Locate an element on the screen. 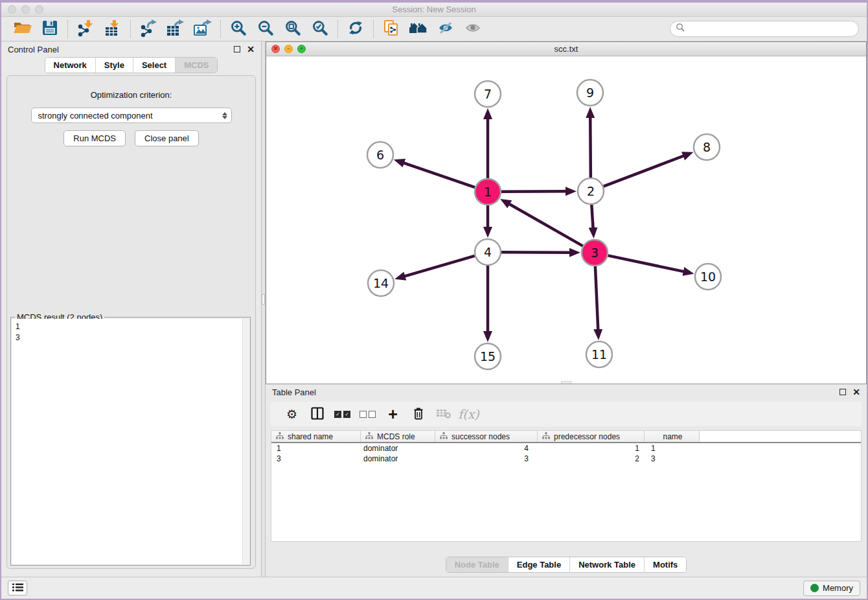 This screenshot has width=868, height=600. memory-button: Memory is located at coordinates (832, 588).